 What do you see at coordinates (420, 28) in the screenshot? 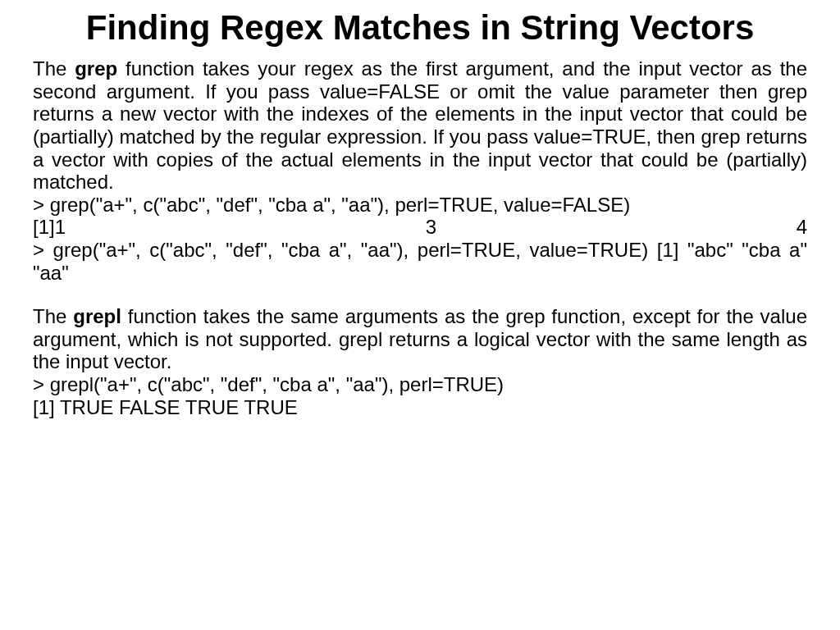
I see `slide-title: Finding Regex Matches in String Vectors` at bounding box center [420, 28].